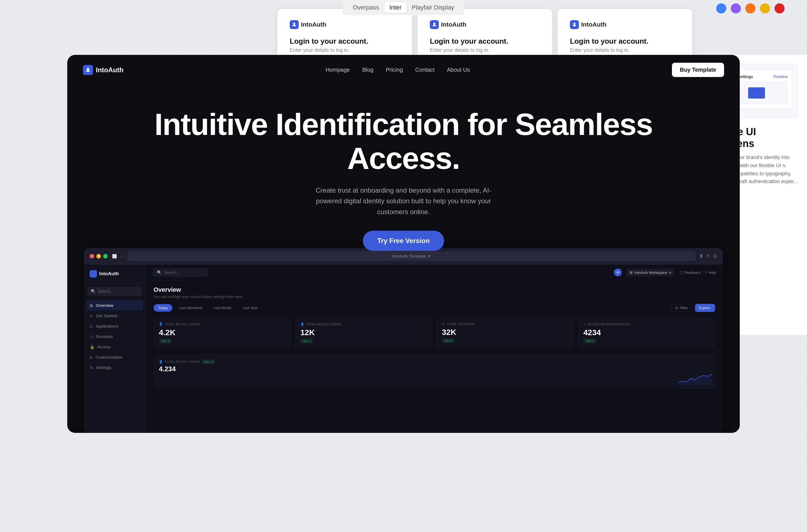 This screenshot has width=807, height=532. I want to click on stat-card-3: ✓ ACCEPTED APPLICATIONS 4234 ↑$15.0, so click(646, 333).